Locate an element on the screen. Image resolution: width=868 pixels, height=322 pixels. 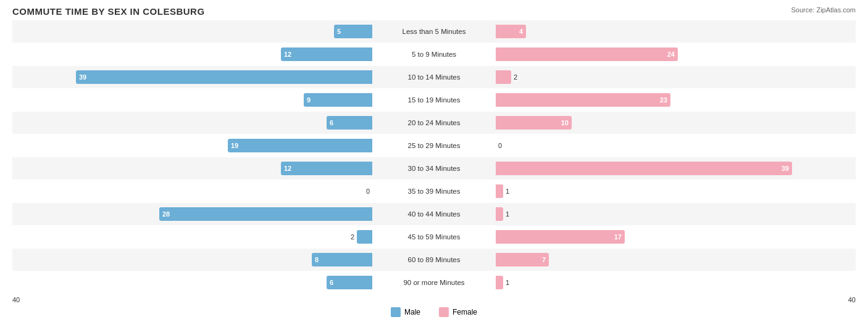
table-row: 9 15 to 19 Minutes 23 is located at coordinates (434, 100).